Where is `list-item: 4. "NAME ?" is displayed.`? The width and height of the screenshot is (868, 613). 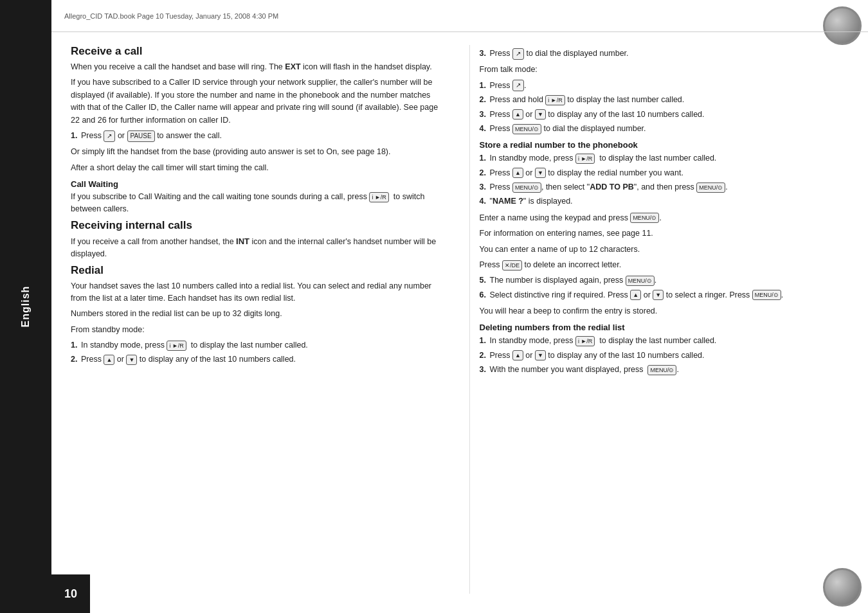
list-item: 4. "NAME ?" is displayed. is located at coordinates (665, 202).